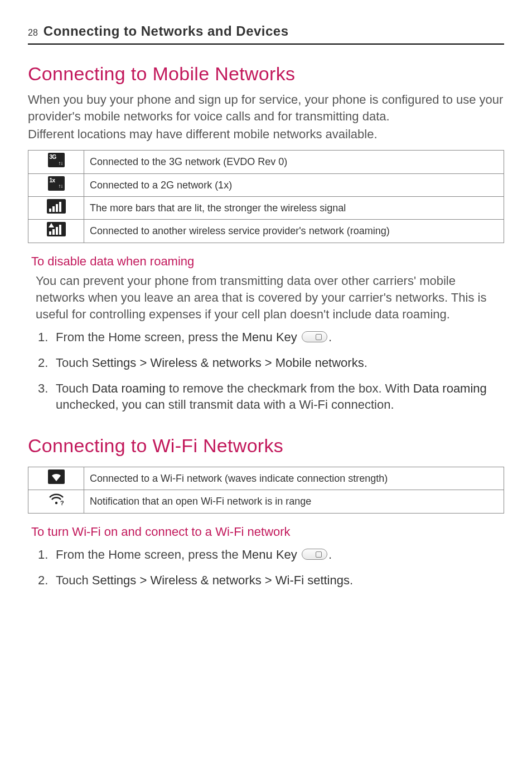 The image size is (532, 765). What do you see at coordinates (56, 477) in the screenshot?
I see `wifi-connected-icon` at bounding box center [56, 477].